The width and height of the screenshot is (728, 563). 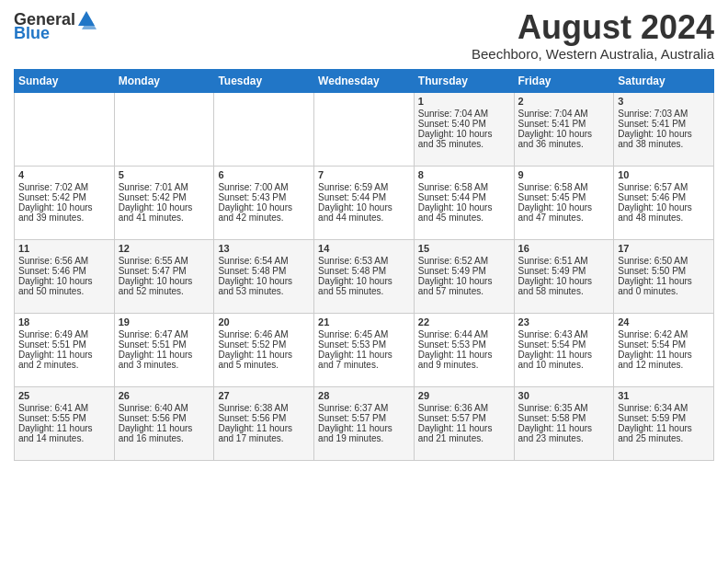 I want to click on day-info: Sunset: 5:53 PM, so click(x=364, y=344).